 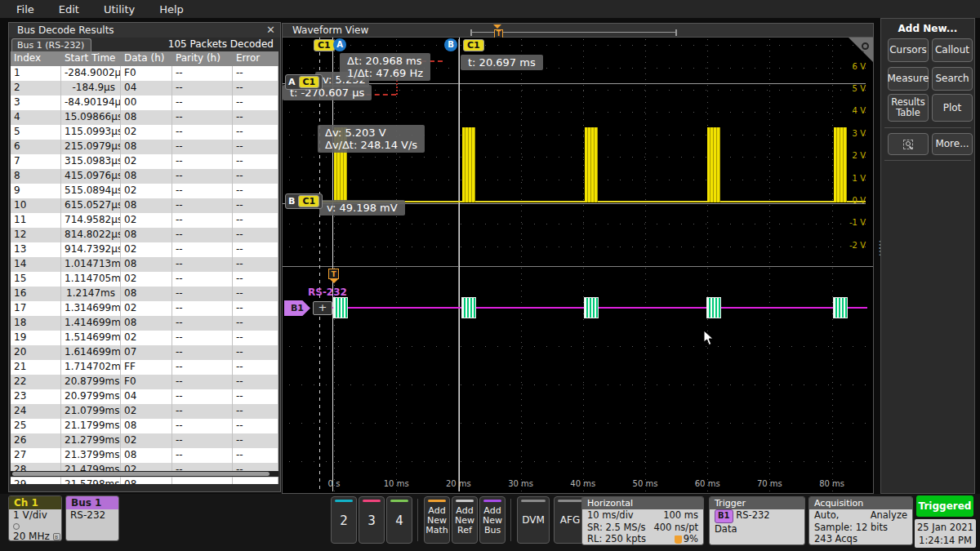 I want to click on acquisition-settings-panel: Acquisition Auto,Analyze Sample: 12 bits…, so click(x=861, y=521).